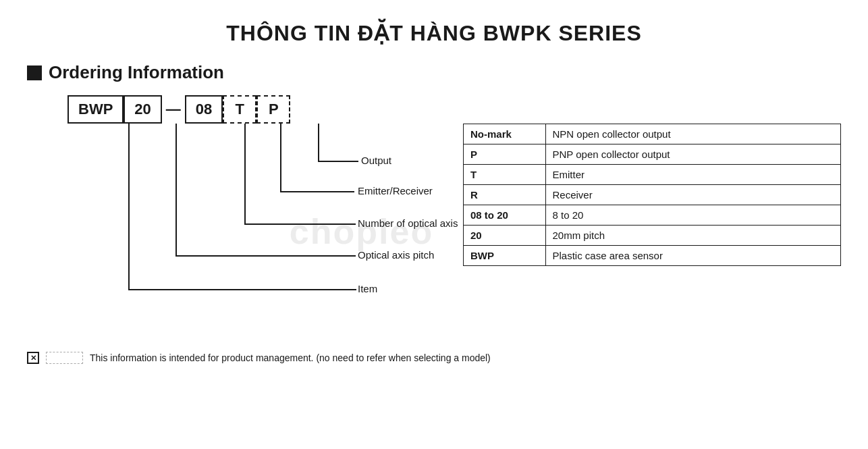 The image size is (868, 449). What do you see at coordinates (505, 175) in the screenshot?
I see `table-key: T` at bounding box center [505, 175].